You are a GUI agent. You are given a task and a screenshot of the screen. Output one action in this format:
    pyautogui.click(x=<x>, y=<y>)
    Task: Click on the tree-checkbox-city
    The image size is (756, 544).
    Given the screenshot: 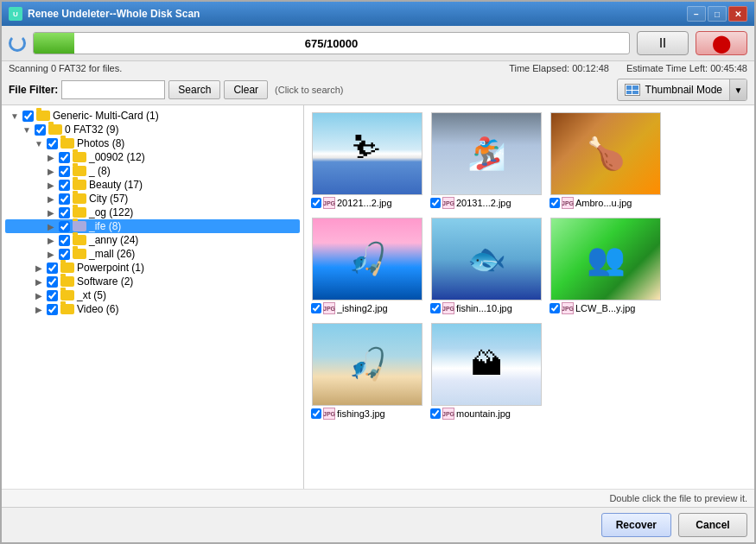 What is the action you would take?
    pyautogui.click(x=64, y=199)
    